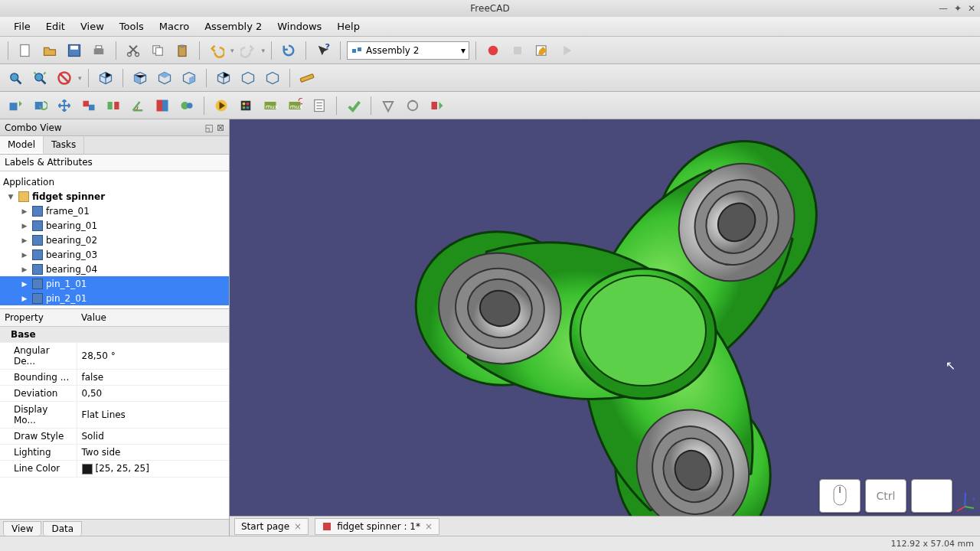 This screenshot has height=551, width=980. I want to click on tree-item-bearing02: ▶bearing_02, so click(115, 240).